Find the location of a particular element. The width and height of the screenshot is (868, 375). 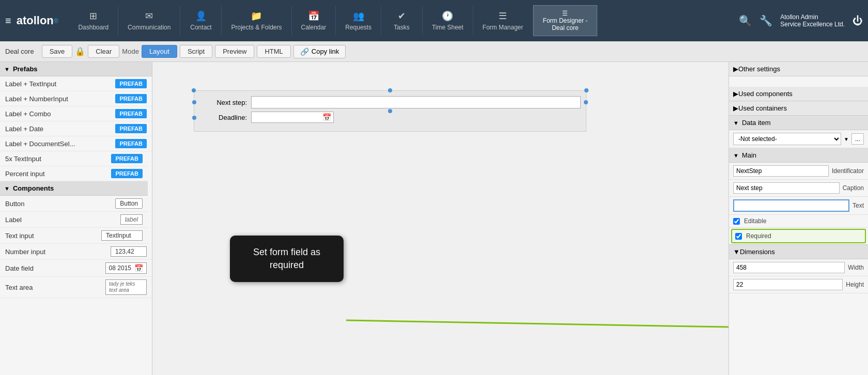

height-input is located at coordinates (788, 285).